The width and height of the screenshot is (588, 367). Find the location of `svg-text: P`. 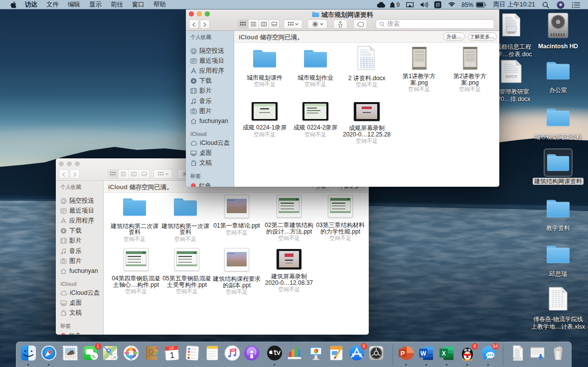

svg-text: P is located at coordinates (403, 354).